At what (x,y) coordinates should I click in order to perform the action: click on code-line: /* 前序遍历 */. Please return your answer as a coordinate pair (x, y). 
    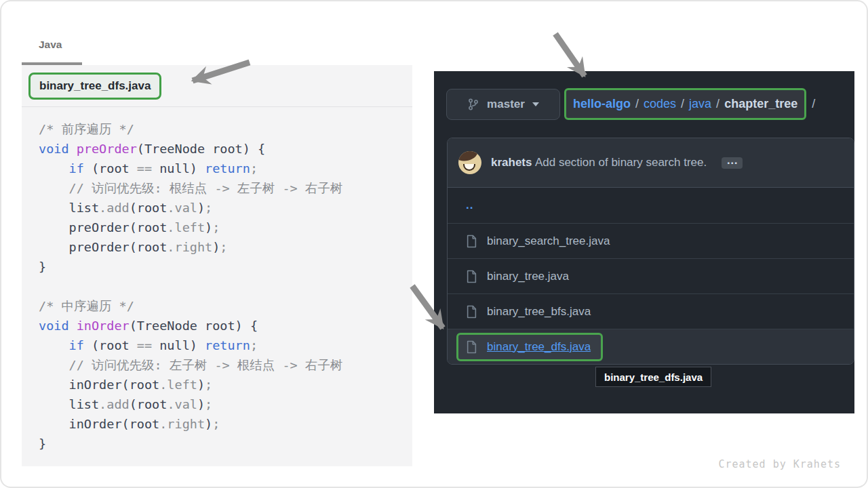
    Looking at the image, I should click on (225, 129).